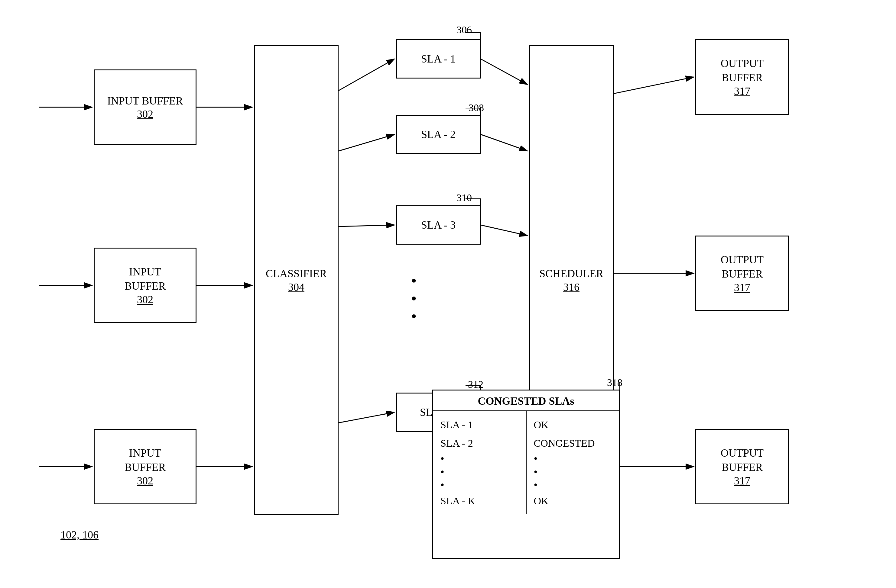 Image resolution: width=896 pixels, height=588 pixels. Describe the element at coordinates (742, 460) in the screenshot. I see `output-buffer-3-label: OUTPUTBUFFER` at that location.